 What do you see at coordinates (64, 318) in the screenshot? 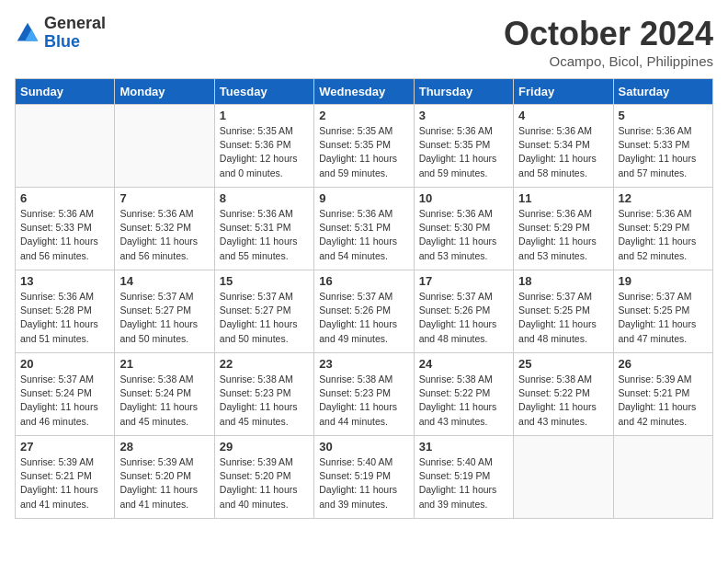
I see `day-info: Sunrise: 5:36 AM Sunset: 5:28 PM Dayligh…` at bounding box center [64, 318].